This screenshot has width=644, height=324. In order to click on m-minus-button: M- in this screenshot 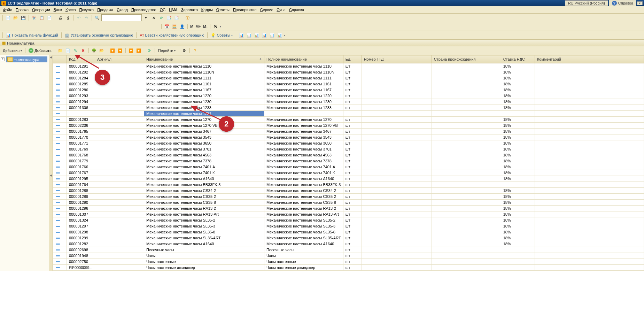, I will do `click(205, 26)`.